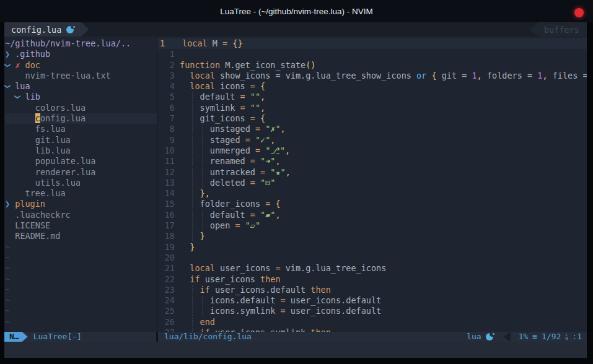 The image size is (593, 364). What do you see at coordinates (81, 108) in the screenshot?
I see `tree-item-colors.lua: colors.lua` at bounding box center [81, 108].